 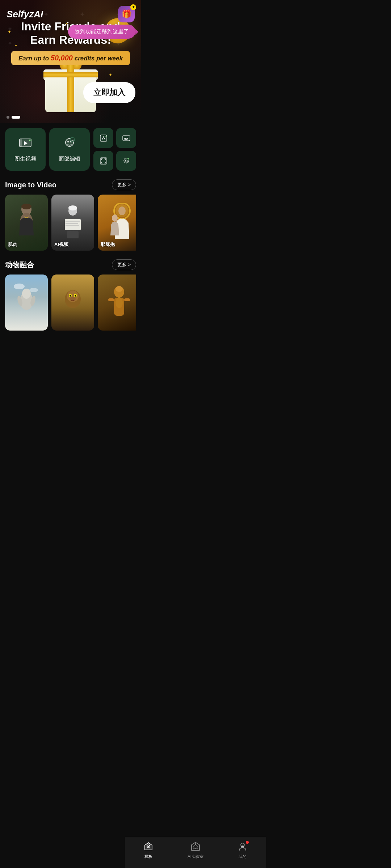 What do you see at coordinates (115, 149) in the screenshot?
I see `qa-small-grid: AI HD +` at bounding box center [115, 149].